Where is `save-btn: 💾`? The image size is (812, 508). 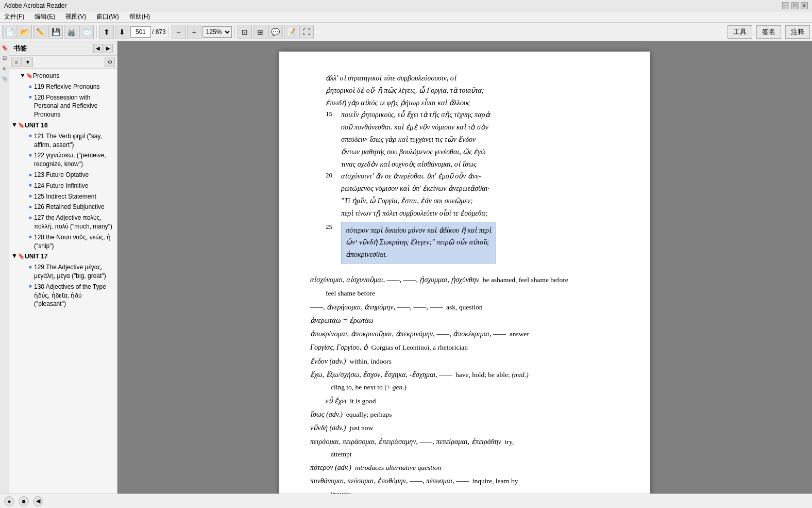
save-btn: 💾 is located at coordinates (56, 32).